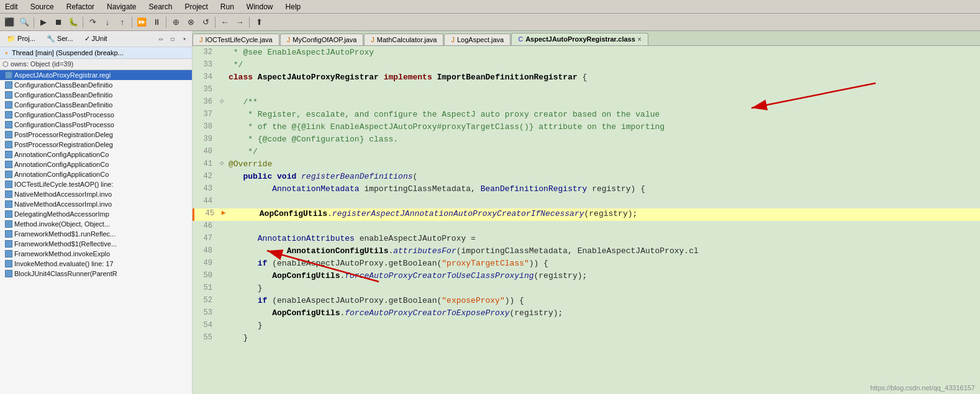  Describe the element at coordinates (227, 7) in the screenshot. I see `menu-run: Run` at that location.